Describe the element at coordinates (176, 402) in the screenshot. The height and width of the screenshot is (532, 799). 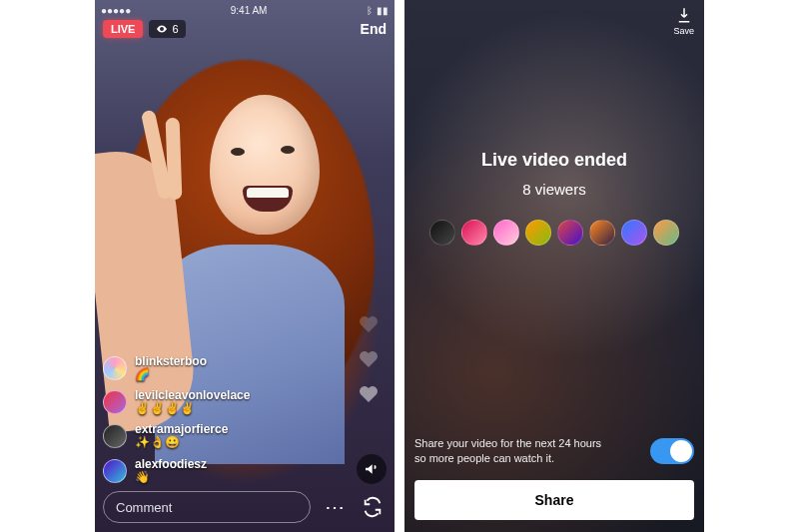
I see `comment-item: levilcleavonlovelace ✌️✌️✌️✌️` at that location.